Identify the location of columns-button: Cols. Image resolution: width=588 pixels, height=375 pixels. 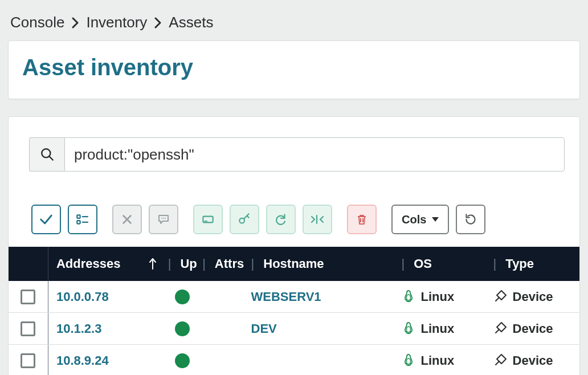
(420, 219).